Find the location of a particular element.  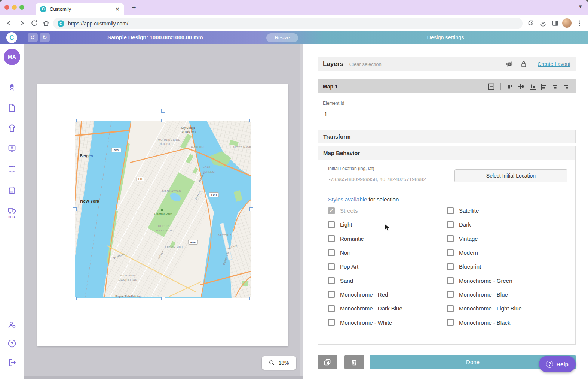

address-bar: C https://app.customily.com/ is located at coordinates (288, 23).